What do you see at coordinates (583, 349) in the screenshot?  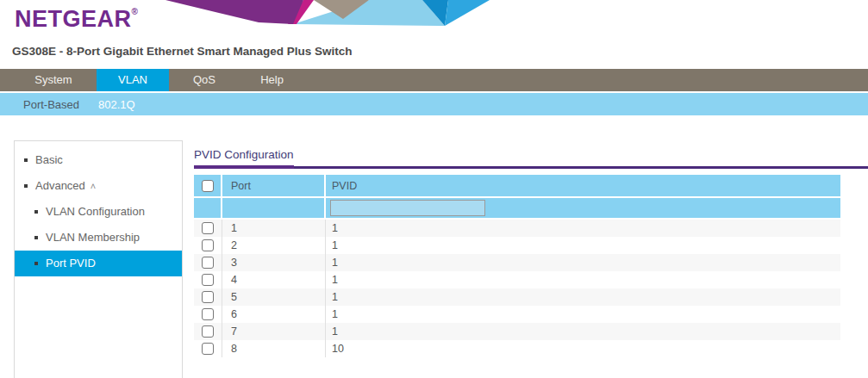 I see `row-cell-pvid: 10` at bounding box center [583, 349].